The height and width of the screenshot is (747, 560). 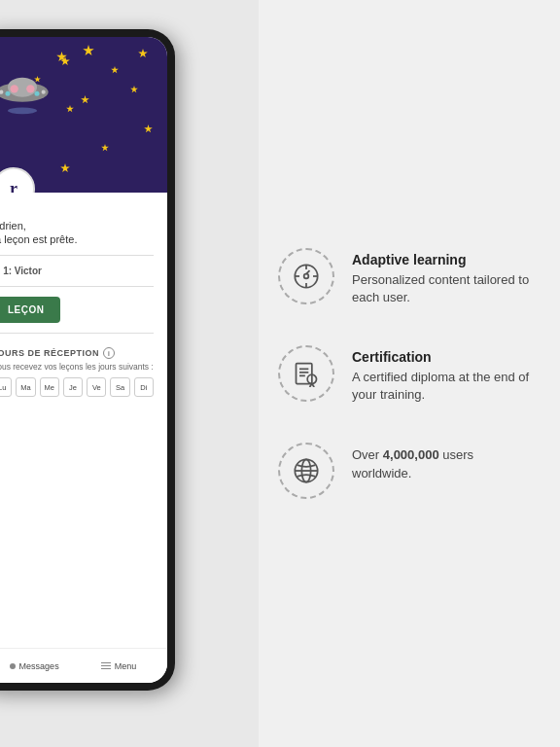 I want to click on globe-icon, so click(x=306, y=471).